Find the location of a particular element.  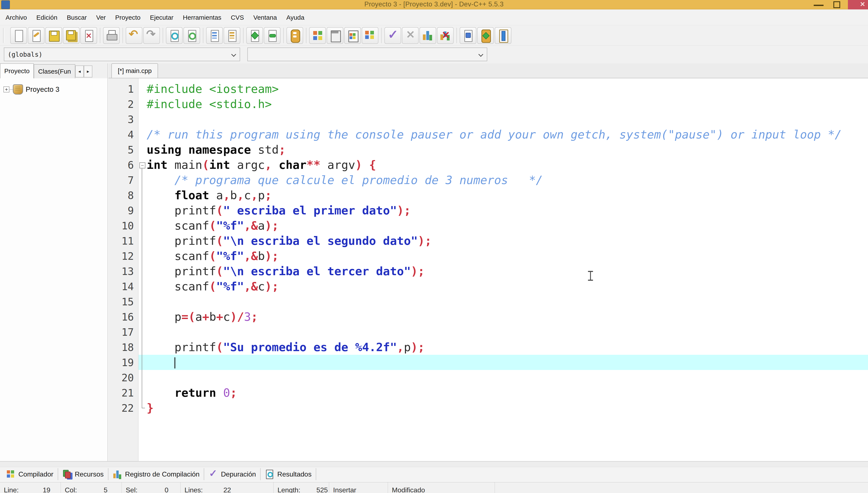

code-text: printf("\n escriba el segundo dato"); is located at coordinates (507, 241).